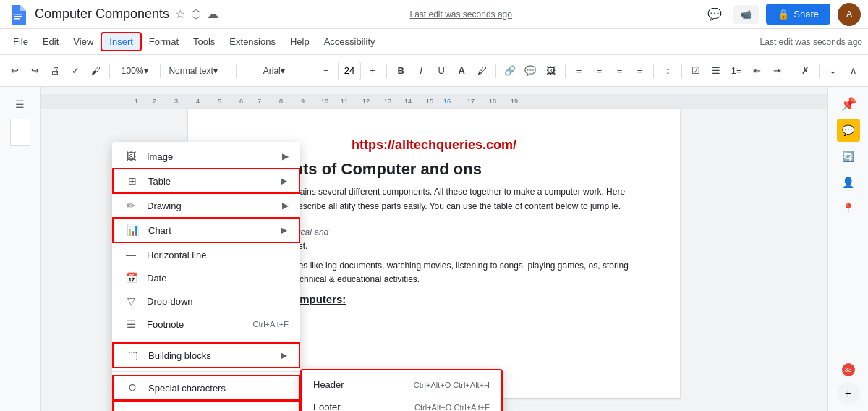 This screenshot has width=868, height=411. Describe the element at coordinates (75, 71) in the screenshot. I see `spellcheck-button: ✓` at that location.